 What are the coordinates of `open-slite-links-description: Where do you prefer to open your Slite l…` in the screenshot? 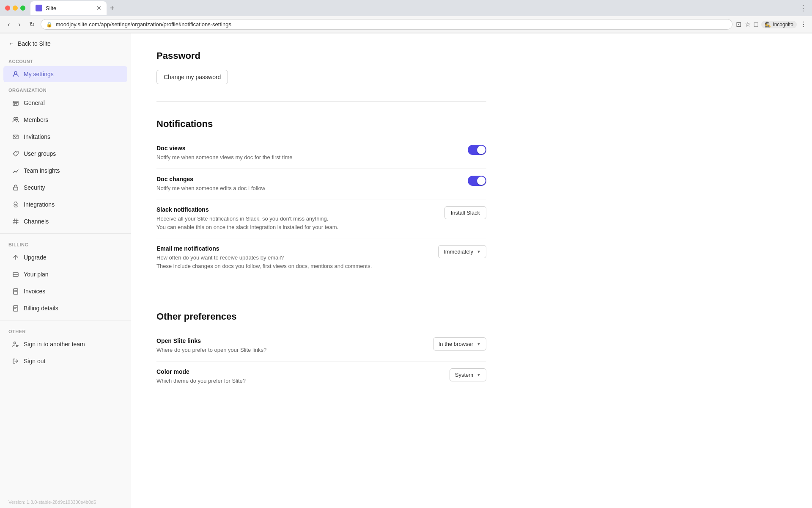 It's located at (211, 350).